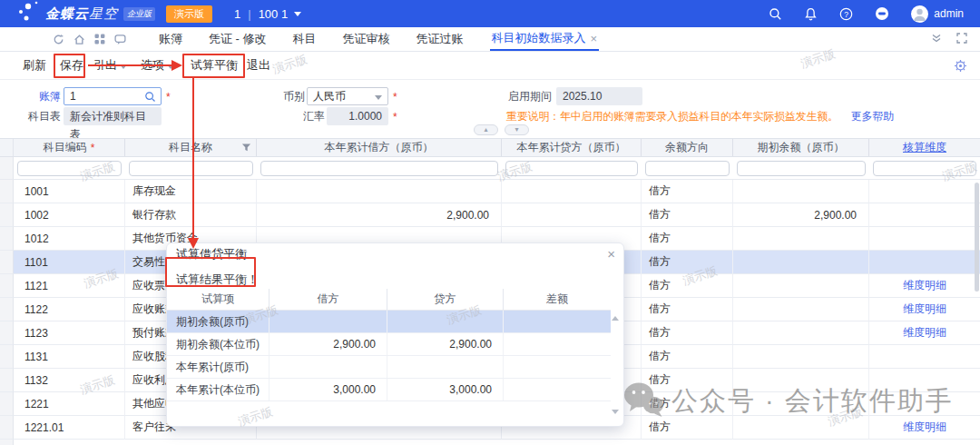  Describe the element at coordinates (925, 169) in the screenshot. I see `filter-input-dimension` at that location.